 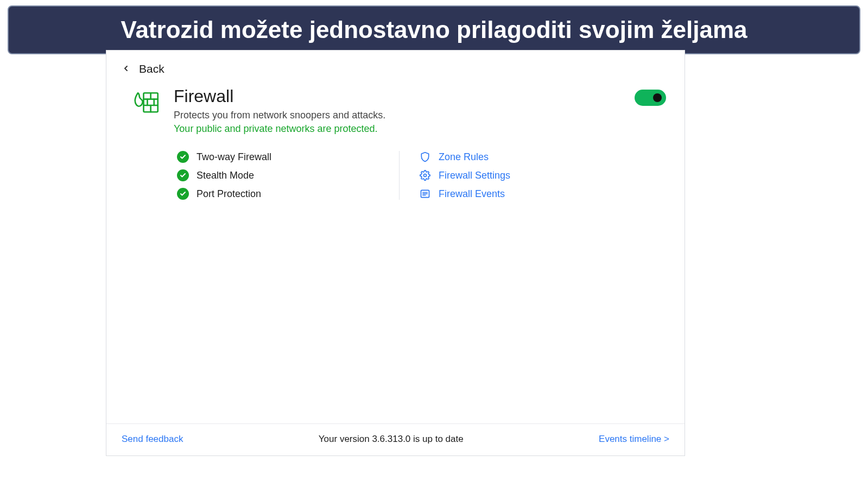 What do you see at coordinates (152, 439) in the screenshot?
I see `send-feedback-link: Send feedback` at bounding box center [152, 439].